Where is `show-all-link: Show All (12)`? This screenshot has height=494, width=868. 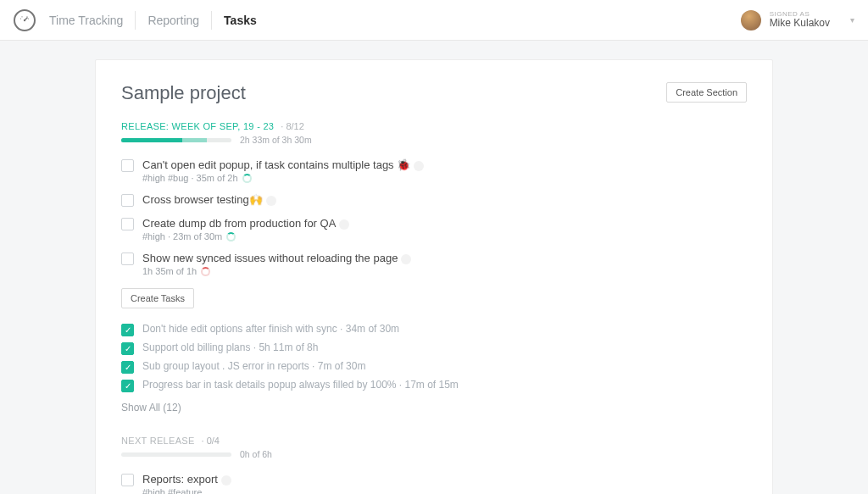
show-all-link: Show All (12) is located at coordinates (434, 408).